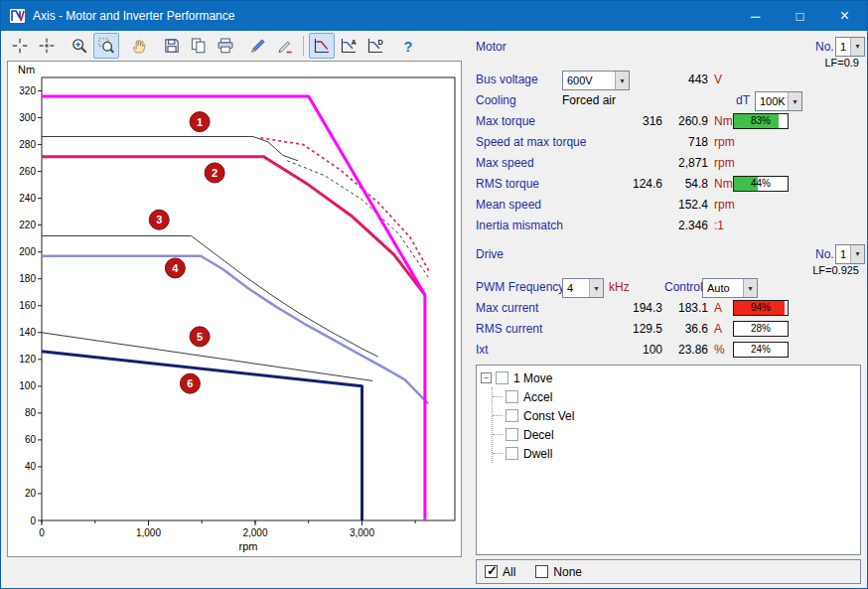  Describe the element at coordinates (322, 46) in the screenshot. I see `chart-torque-speed-button` at that location.